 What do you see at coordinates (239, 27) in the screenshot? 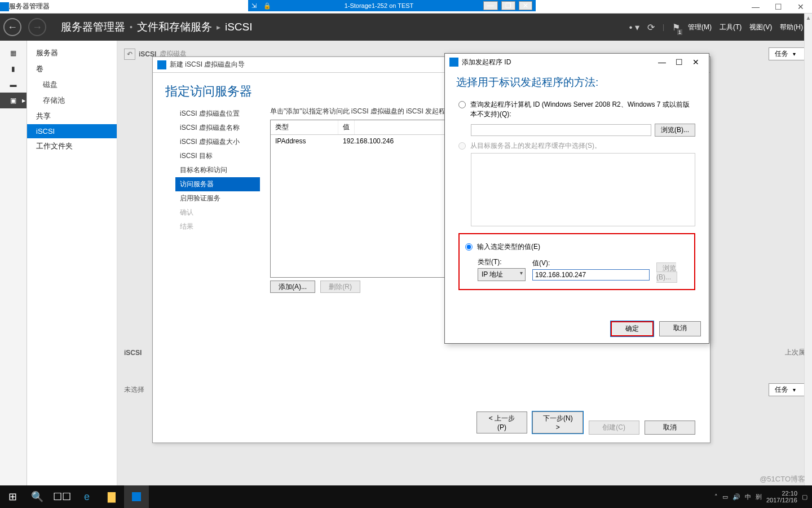
I see `crumb-2: iSCSI` at bounding box center [239, 27].